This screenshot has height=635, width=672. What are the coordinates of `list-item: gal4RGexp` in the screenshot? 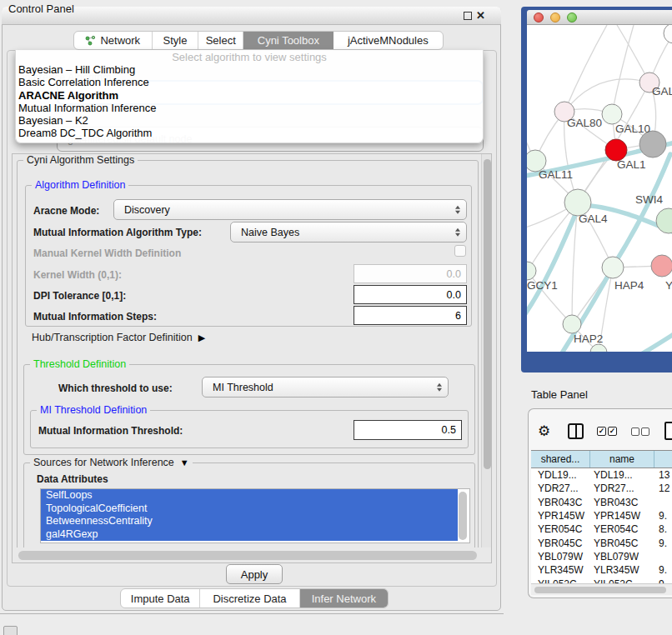 It's located at (249, 535).